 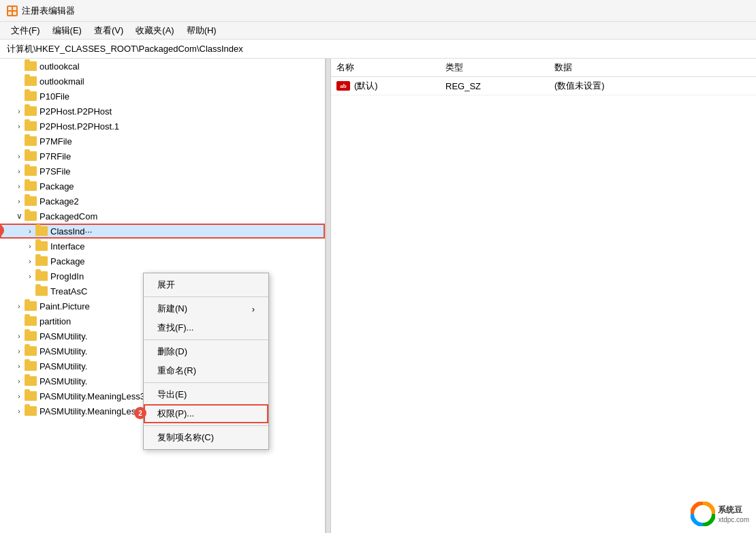 I want to click on badge-2: 2, so click(x=140, y=413).